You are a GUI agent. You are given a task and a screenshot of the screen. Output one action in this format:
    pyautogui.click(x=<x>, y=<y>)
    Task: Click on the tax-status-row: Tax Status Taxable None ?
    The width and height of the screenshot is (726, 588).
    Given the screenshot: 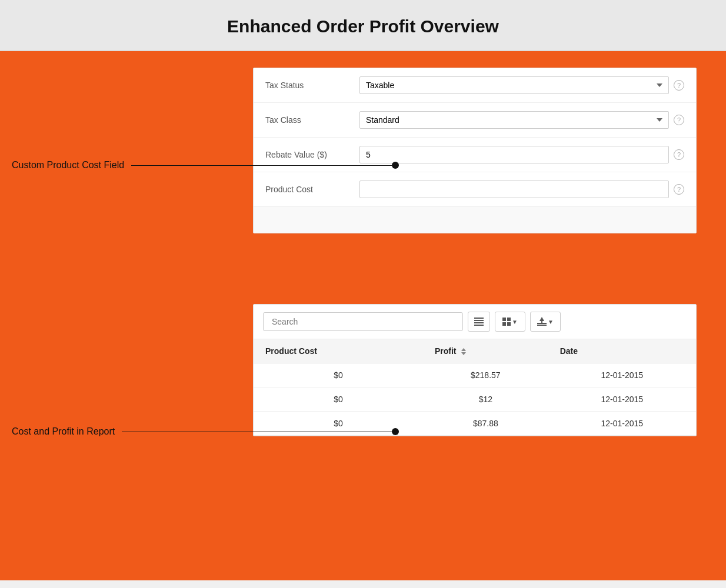 What is the action you would take?
    pyautogui.click(x=475, y=86)
    